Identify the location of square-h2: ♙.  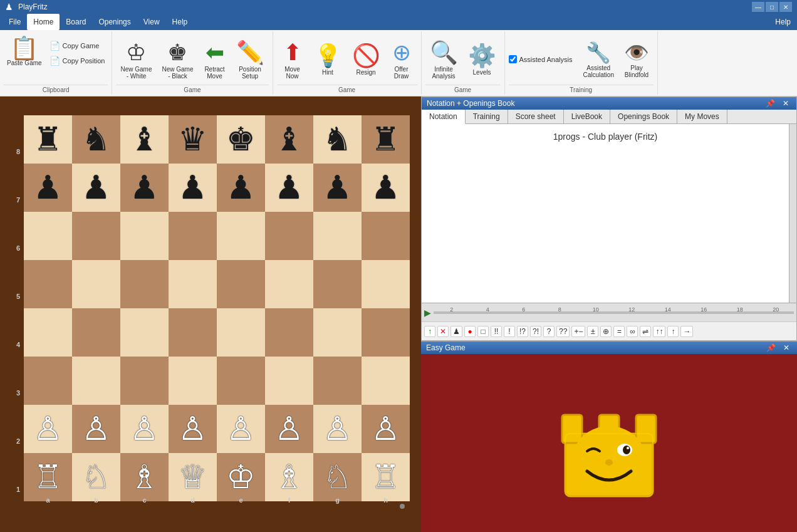
(386, 429).